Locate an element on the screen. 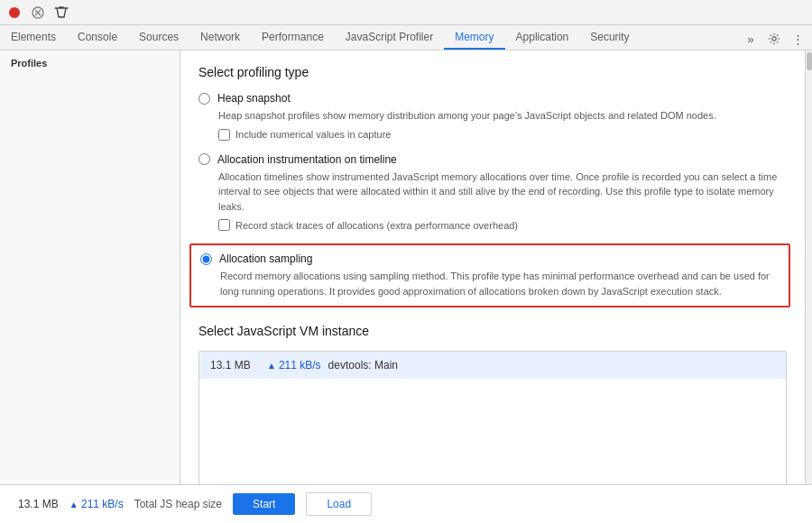 The width and height of the screenshot is (812, 523). allocation-instrumentation-option: Allocation instrumentation on timeline A… is located at coordinates (493, 193).